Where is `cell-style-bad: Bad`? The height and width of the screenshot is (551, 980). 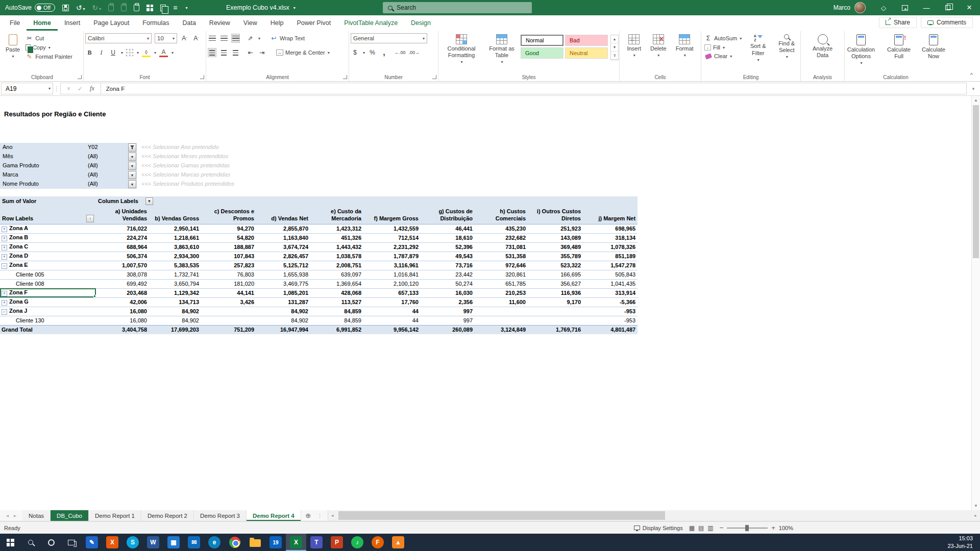
cell-style-bad: Bad is located at coordinates (586, 40).